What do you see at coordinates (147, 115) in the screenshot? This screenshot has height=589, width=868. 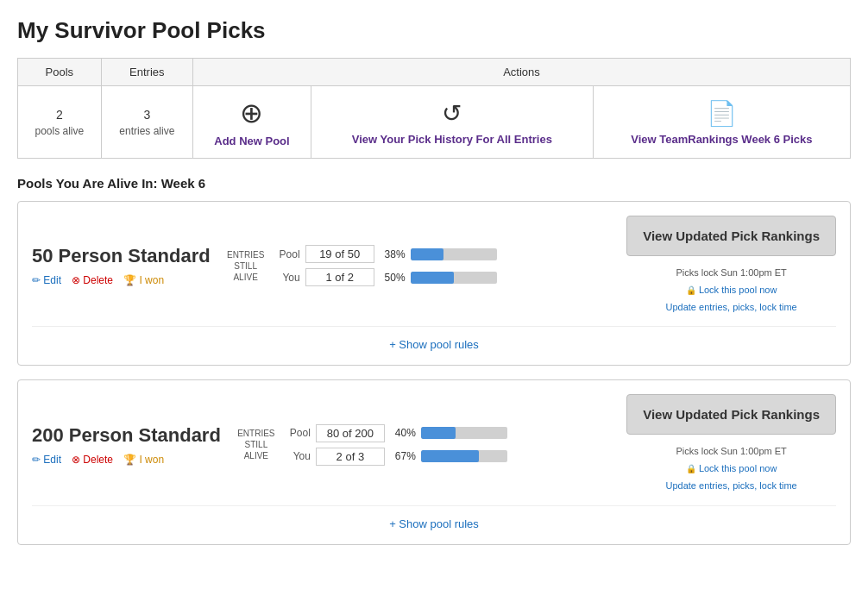 I see `entries-count: 3` at bounding box center [147, 115].